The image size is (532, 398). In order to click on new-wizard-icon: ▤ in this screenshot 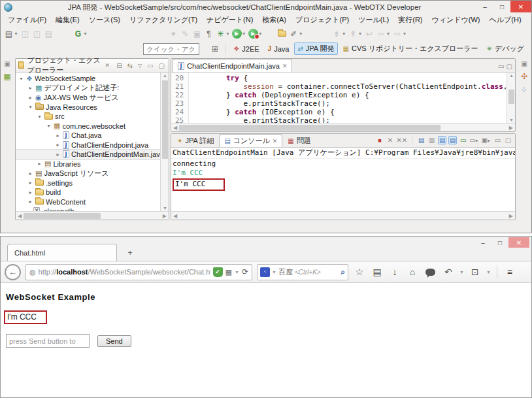, I will do `click(9, 34)`.